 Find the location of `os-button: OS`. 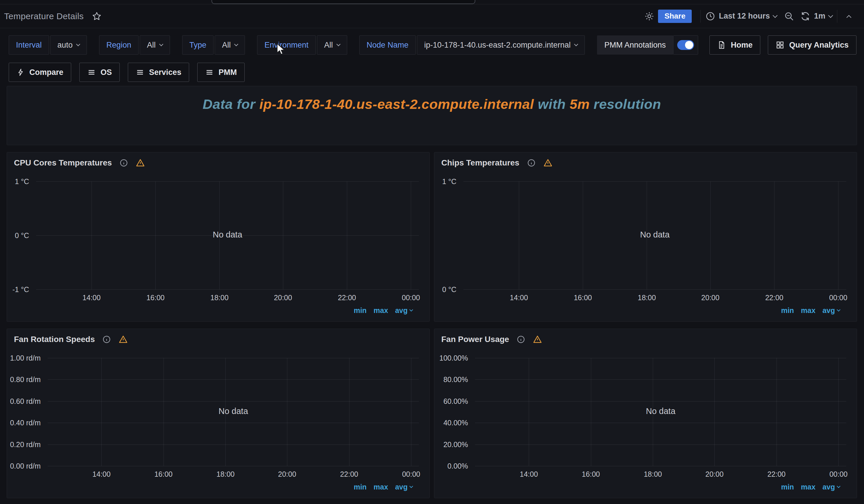

os-button: OS is located at coordinates (99, 72).